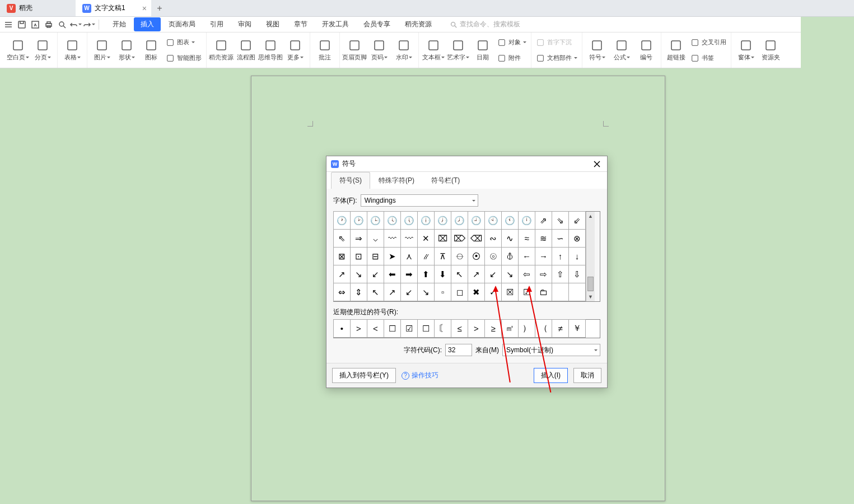 This screenshot has width=854, height=504. What do you see at coordinates (113, 8) in the screenshot?
I see `tab-document: W 文字文稿1 ×` at bounding box center [113, 8].